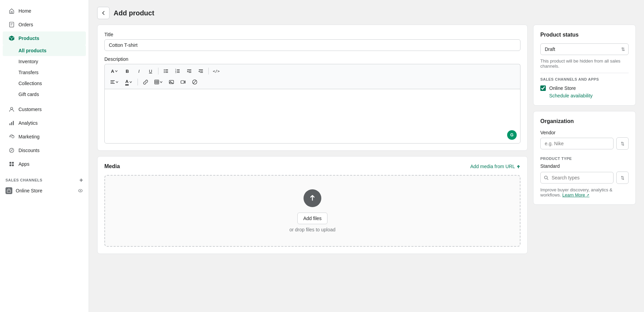 This screenshot has height=312, width=644. I want to click on search-field-wrapper: ⇅, so click(584, 178).